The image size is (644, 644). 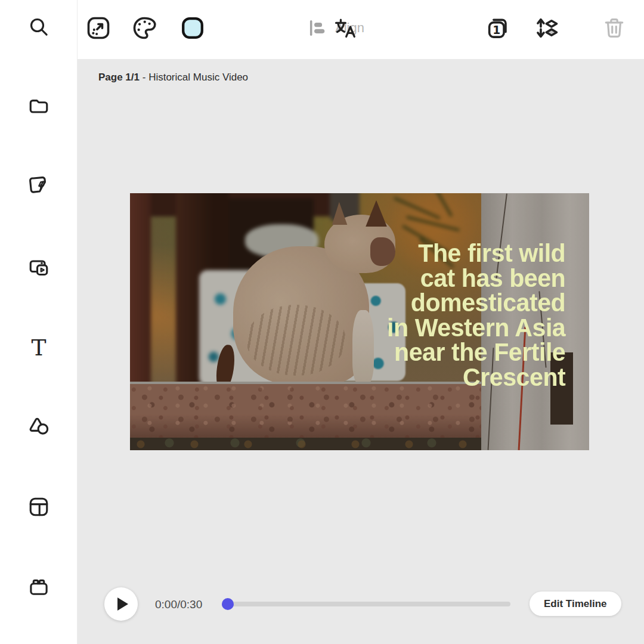 What do you see at coordinates (39, 507) in the screenshot?
I see `sidebar-item-grids` at bounding box center [39, 507].